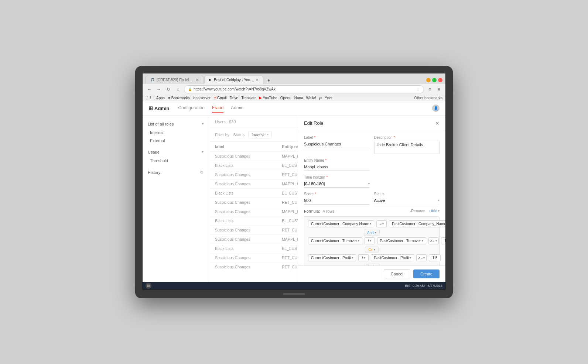  I want to click on bookmark-apps: ⋮⋮⋮ Apps, so click(155, 98).